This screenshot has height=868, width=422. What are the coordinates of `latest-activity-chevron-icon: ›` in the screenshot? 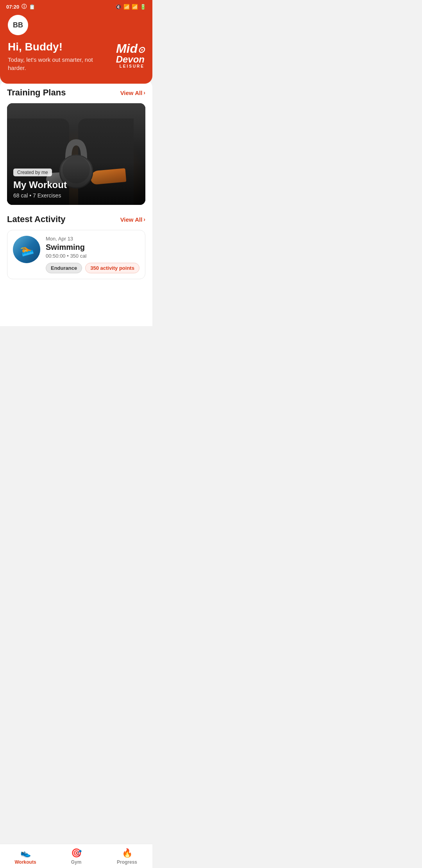 It's located at (145, 219).